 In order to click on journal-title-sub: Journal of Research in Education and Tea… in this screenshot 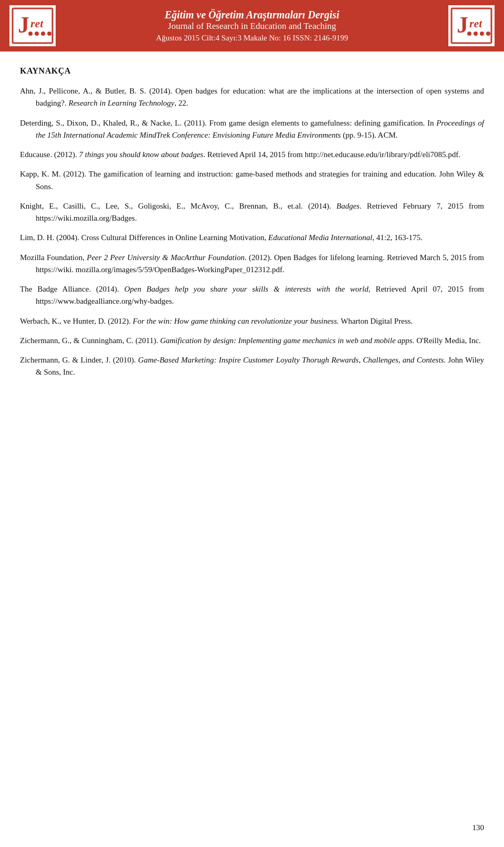, I will do `click(252, 26)`.